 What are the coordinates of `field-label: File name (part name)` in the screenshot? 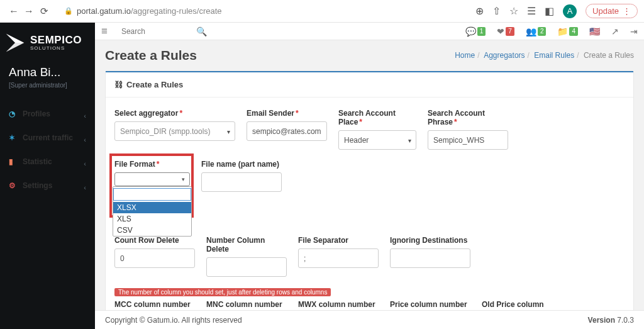 It's located at (242, 164).